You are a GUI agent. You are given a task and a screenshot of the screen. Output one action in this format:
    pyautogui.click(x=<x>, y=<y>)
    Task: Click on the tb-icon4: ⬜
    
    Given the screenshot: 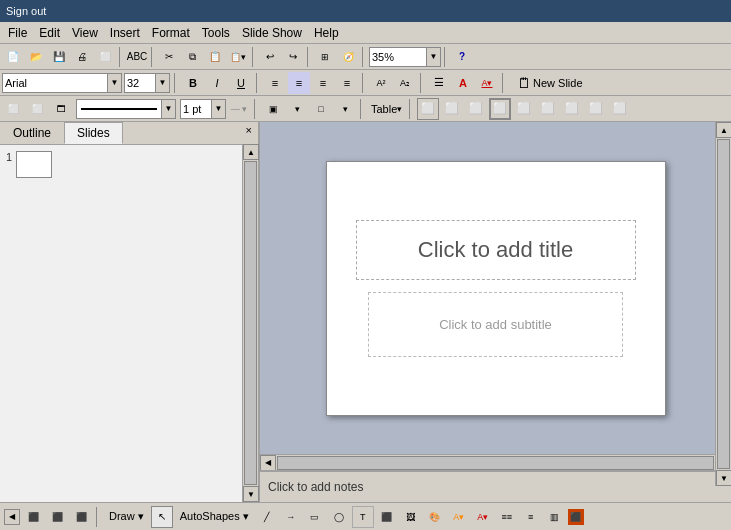 What is the action you would take?
    pyautogui.click(x=500, y=109)
    